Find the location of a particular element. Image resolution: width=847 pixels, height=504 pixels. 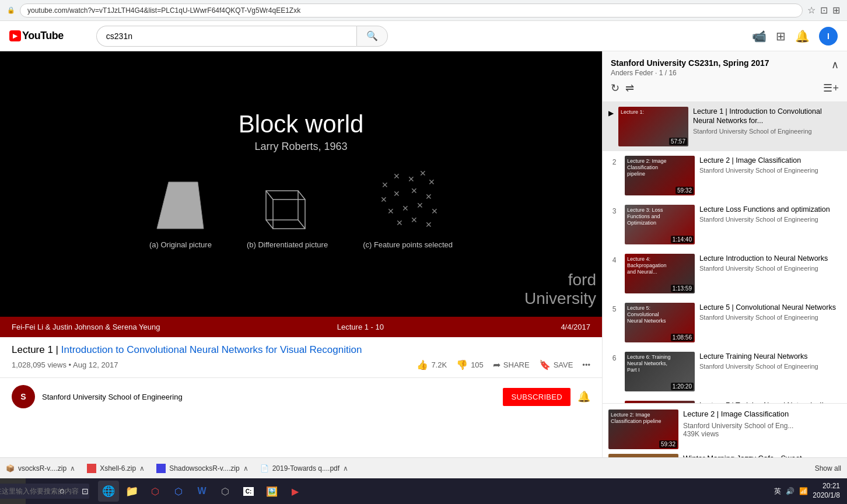

terminal-icon: C: is located at coordinates (249, 491).